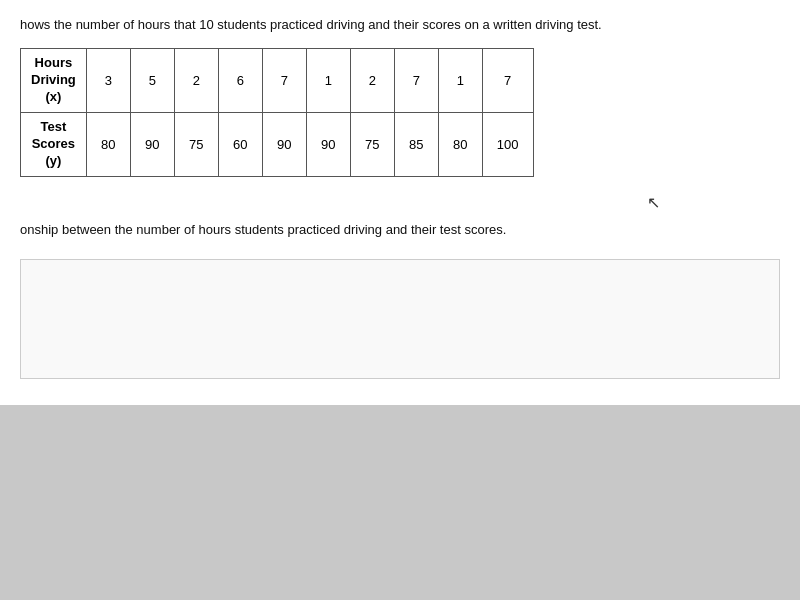 The width and height of the screenshot is (800, 600). Describe the element at coordinates (508, 81) in the screenshot. I see `hours-val-10: 7` at that location.